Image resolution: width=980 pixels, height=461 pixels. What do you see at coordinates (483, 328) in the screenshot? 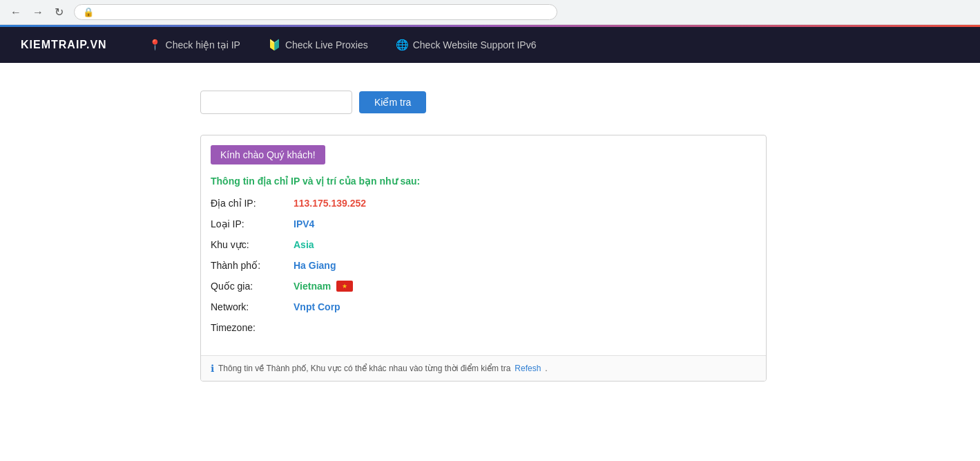
I see `table-row: Timezone:` at bounding box center [483, 328].